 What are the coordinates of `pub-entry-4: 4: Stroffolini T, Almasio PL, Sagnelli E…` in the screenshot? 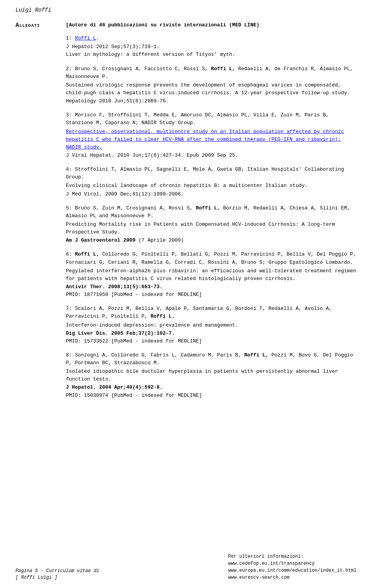 It's located at (211, 182).